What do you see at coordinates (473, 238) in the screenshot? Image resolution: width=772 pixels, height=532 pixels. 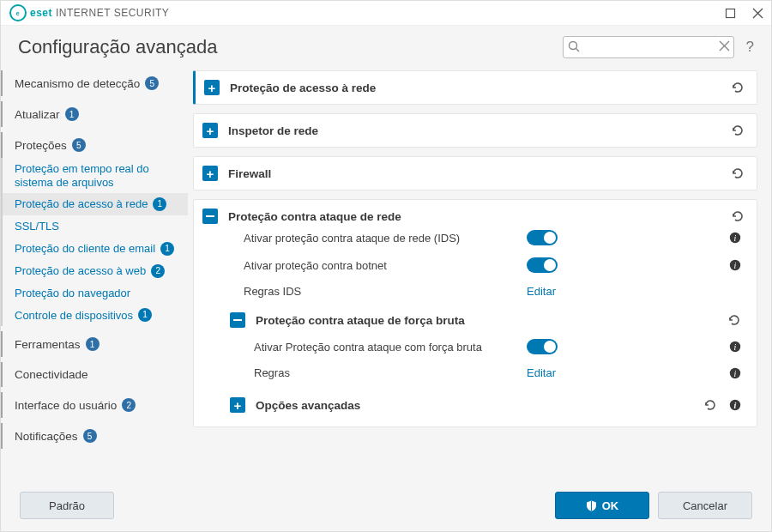 I see `row-enable-ids: Ativar proteção contra ataque de rede (I…` at bounding box center [473, 238].